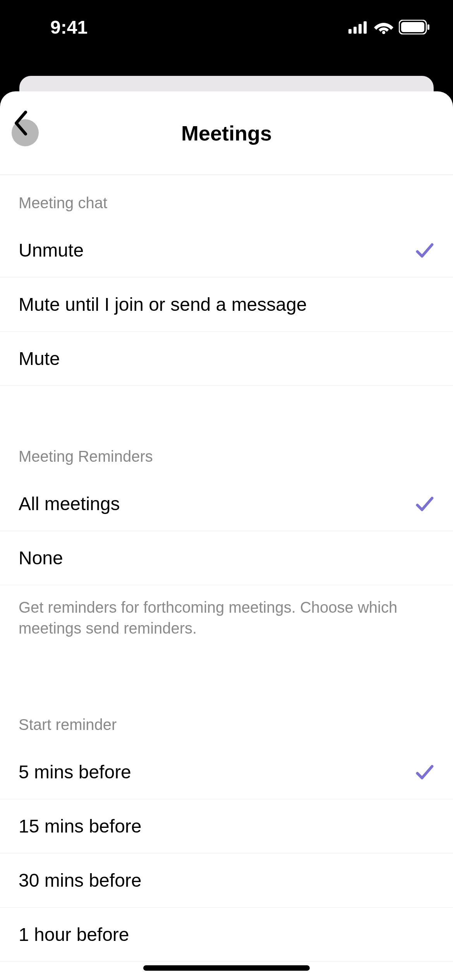 The image size is (453, 980). What do you see at coordinates (226, 27) in the screenshot?
I see `status-bar: 9:41` at bounding box center [226, 27].